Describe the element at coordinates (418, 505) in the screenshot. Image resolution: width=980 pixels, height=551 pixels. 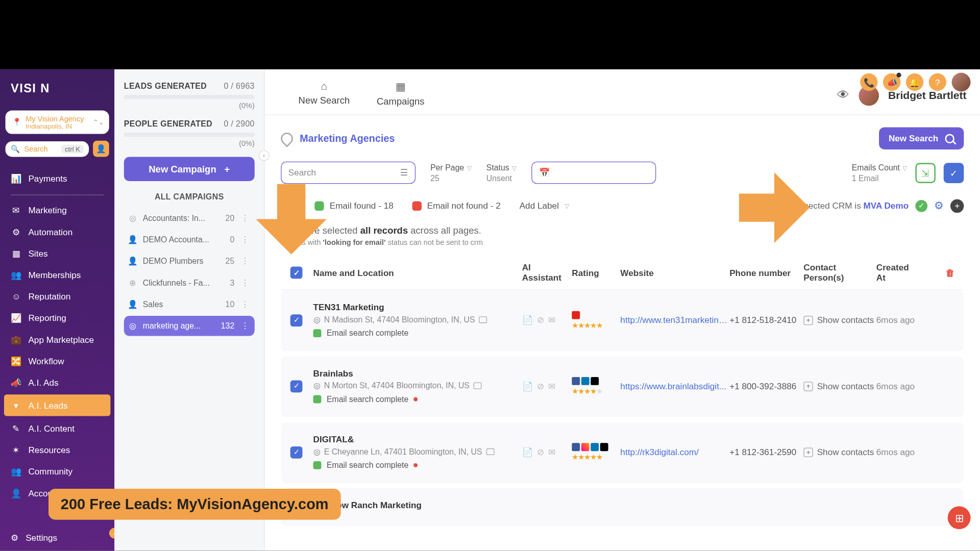
I see `lead-title: Winslow Ranch Marketing` at that location.